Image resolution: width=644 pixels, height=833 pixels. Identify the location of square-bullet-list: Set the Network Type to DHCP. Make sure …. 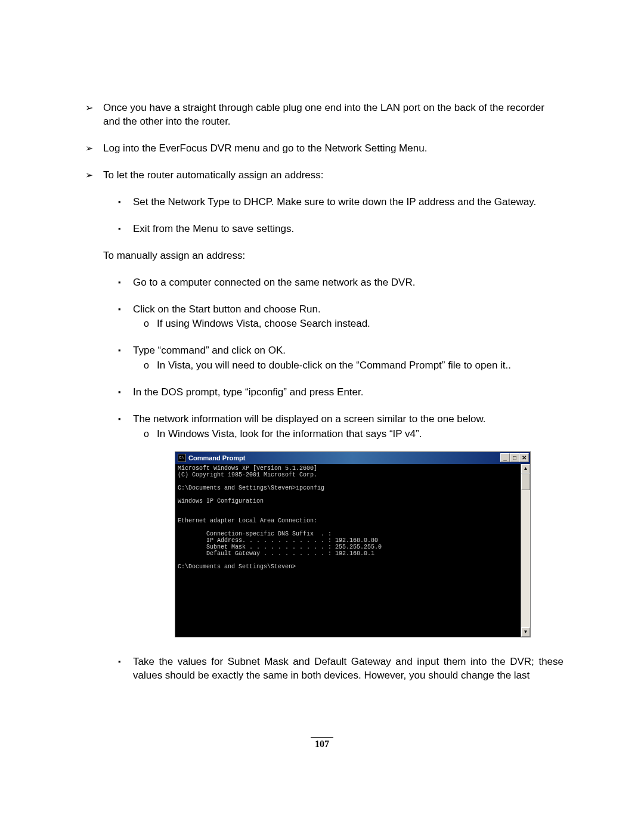
(333, 216).